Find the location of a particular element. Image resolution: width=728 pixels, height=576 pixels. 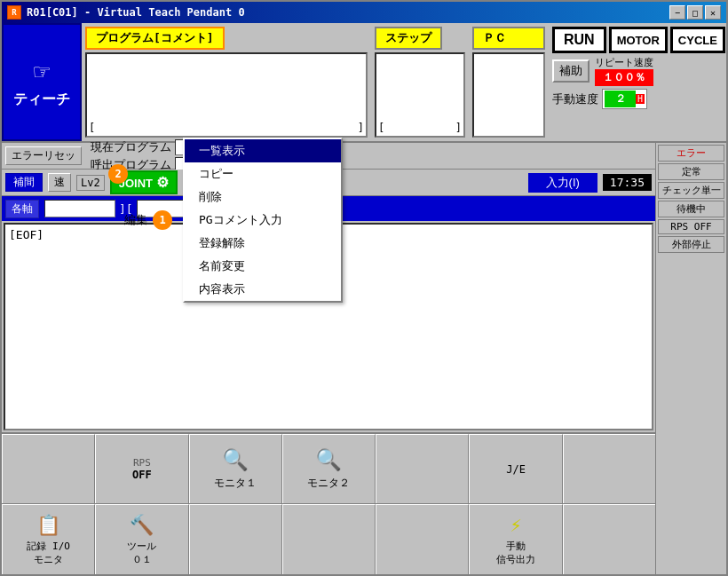

bottom-btn-empty3 is located at coordinates (609, 469).